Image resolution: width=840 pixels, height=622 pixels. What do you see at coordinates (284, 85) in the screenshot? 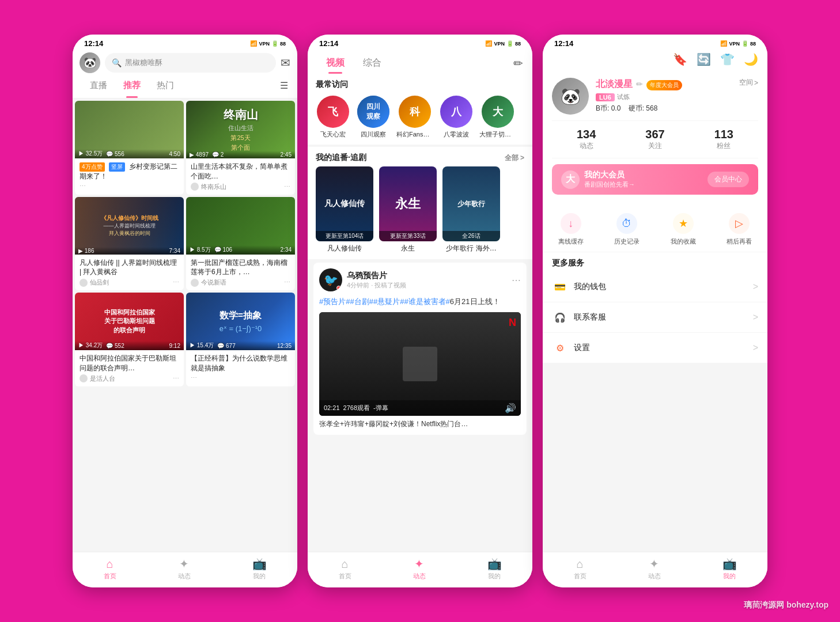
I see `menu-icon-1: ☰` at bounding box center [284, 85].